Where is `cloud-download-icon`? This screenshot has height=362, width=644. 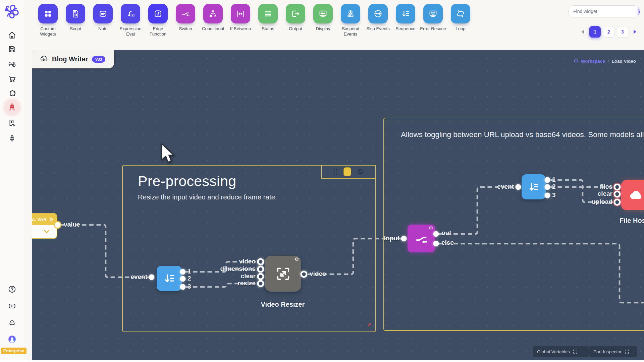
cloud-download-icon is located at coordinates (44, 59).